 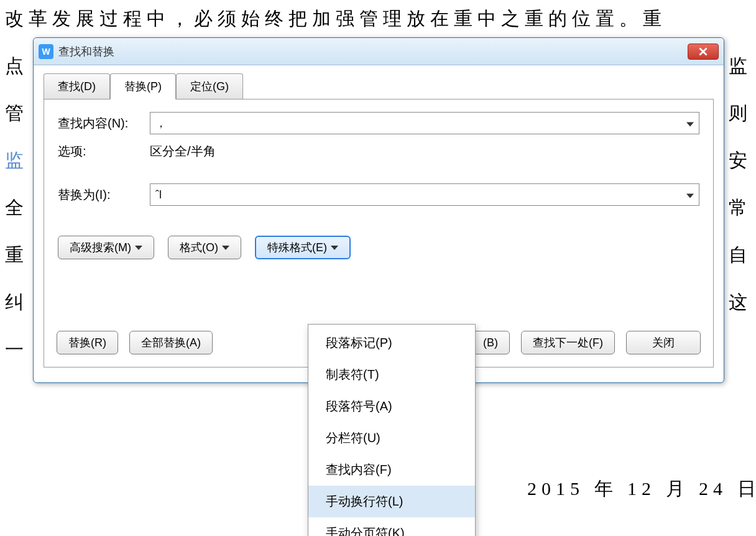 I want to click on btn-label: 高级搜索(M), so click(x=101, y=247).